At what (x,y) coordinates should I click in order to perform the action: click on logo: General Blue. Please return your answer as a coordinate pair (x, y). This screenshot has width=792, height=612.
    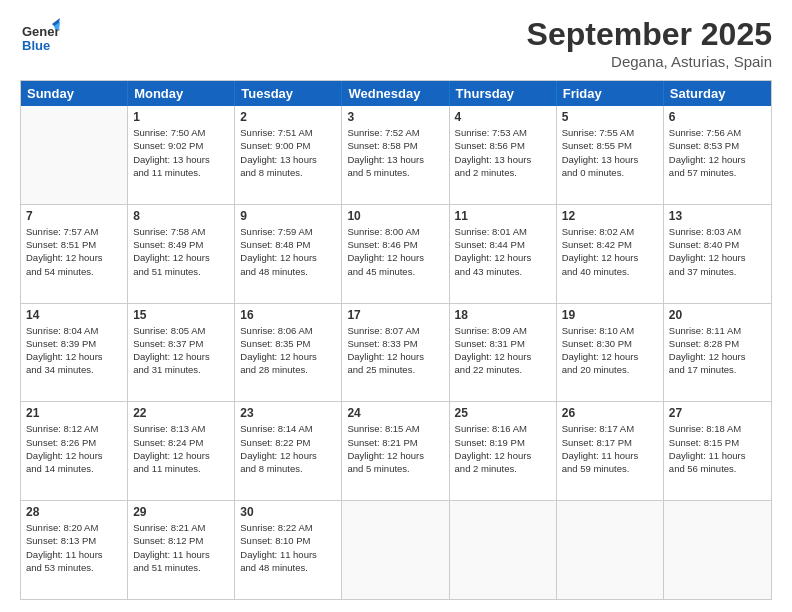
    Looking at the image, I should click on (40, 38).